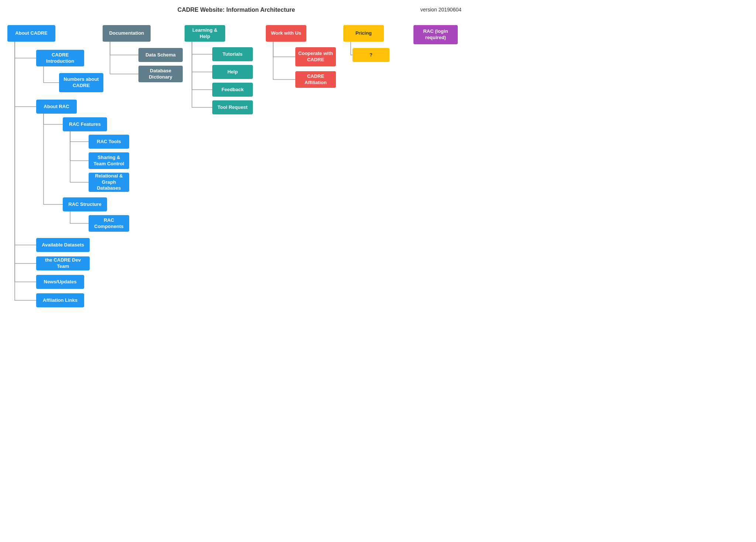 This screenshot has width=756, height=542. What do you see at coordinates (60, 300) in the screenshot?
I see `node-label-affliation_links: Affliation Links` at bounding box center [60, 300].